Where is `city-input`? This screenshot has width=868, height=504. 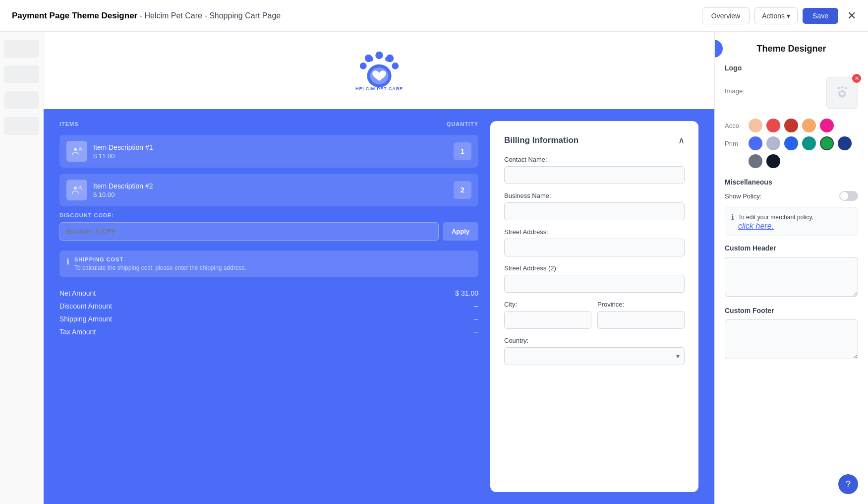
city-input is located at coordinates (548, 320).